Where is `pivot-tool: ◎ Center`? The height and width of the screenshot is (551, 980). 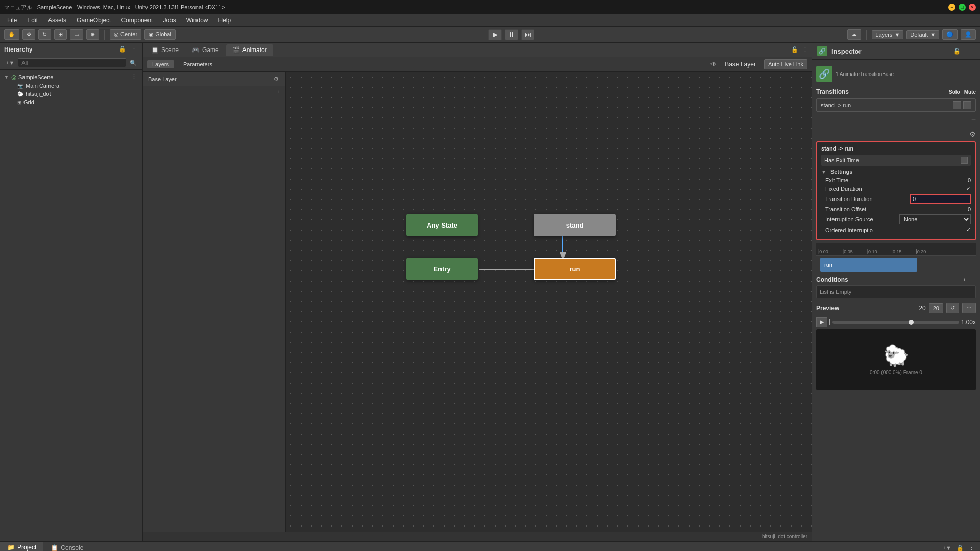 pivot-tool: ◎ Center is located at coordinates (126, 35).